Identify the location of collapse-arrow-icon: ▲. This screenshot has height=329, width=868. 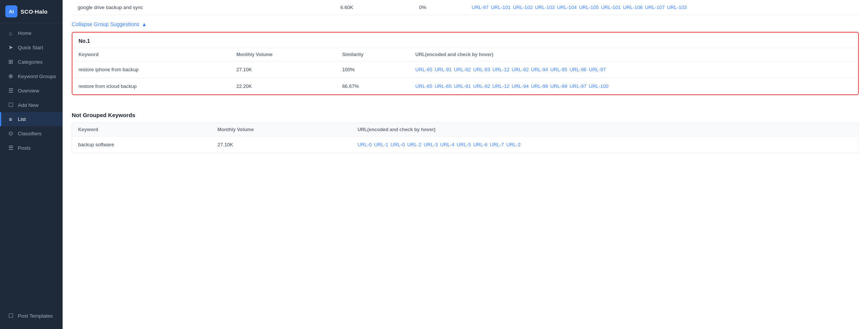
(144, 24).